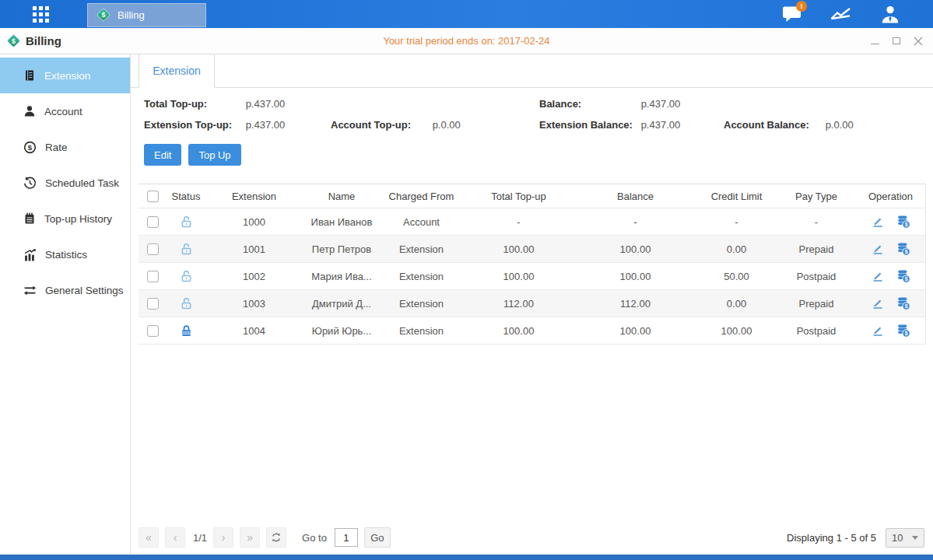 This screenshot has width=933, height=560. What do you see at coordinates (905, 538) in the screenshot?
I see `page-size-select: 10` at bounding box center [905, 538].